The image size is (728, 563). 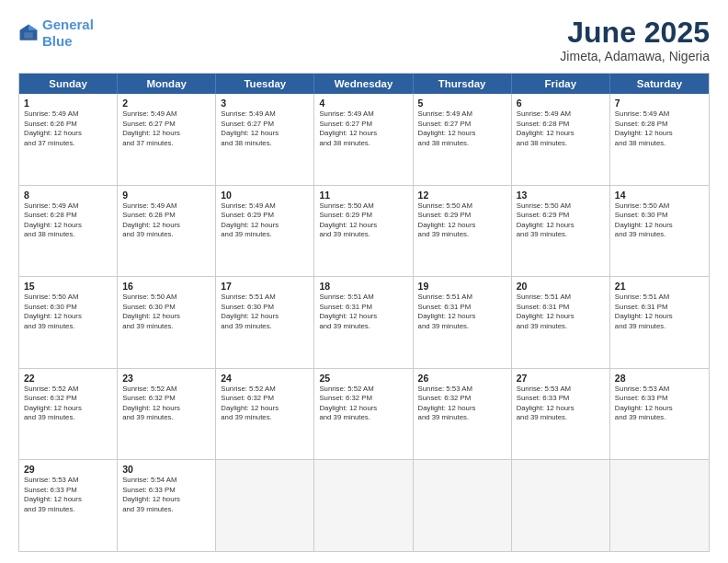 I want to click on day-number: 11, so click(x=363, y=195).